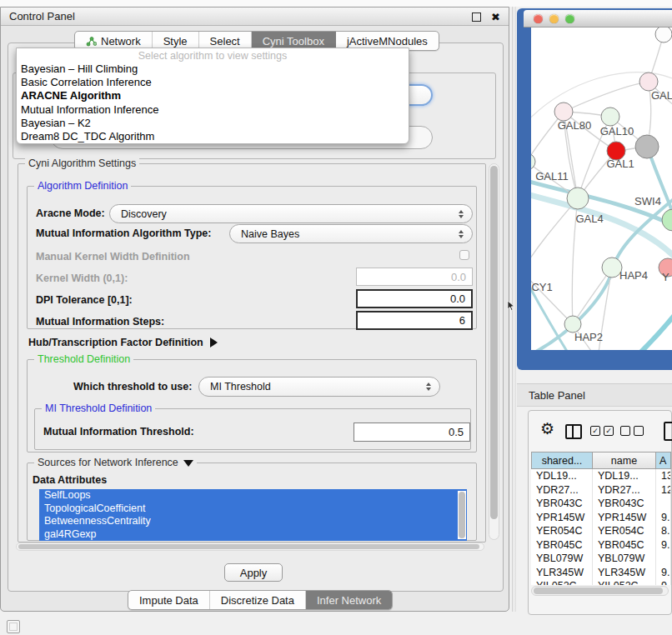 The image size is (672, 635). I want to click on tab-infer-network: Infer Network, so click(349, 600).